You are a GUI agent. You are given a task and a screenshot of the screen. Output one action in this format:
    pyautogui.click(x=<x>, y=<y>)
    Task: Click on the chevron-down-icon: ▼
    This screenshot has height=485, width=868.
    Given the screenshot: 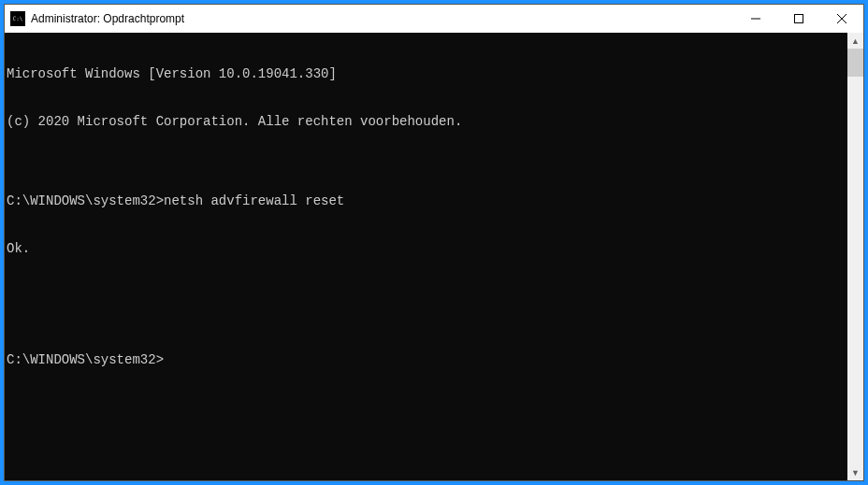 What is the action you would take?
    pyautogui.click(x=855, y=473)
    